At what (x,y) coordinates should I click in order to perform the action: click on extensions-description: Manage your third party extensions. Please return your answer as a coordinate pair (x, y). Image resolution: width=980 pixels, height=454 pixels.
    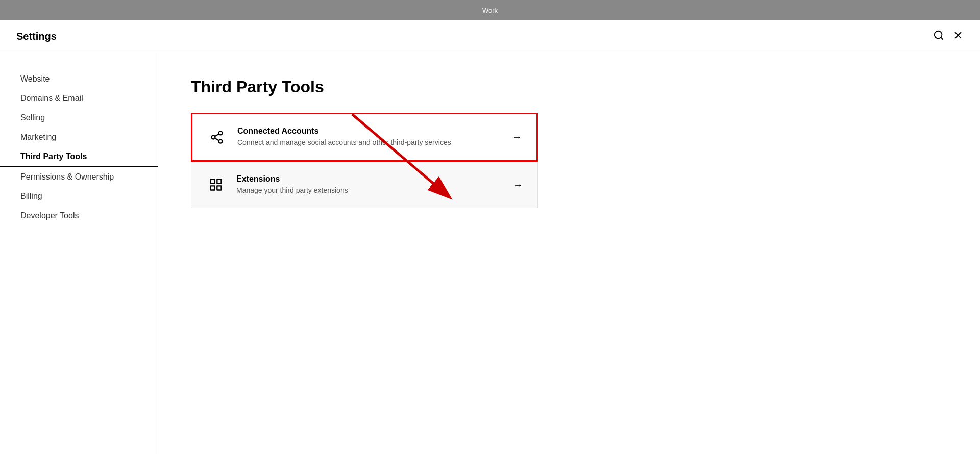
    Looking at the image, I should click on (371, 191).